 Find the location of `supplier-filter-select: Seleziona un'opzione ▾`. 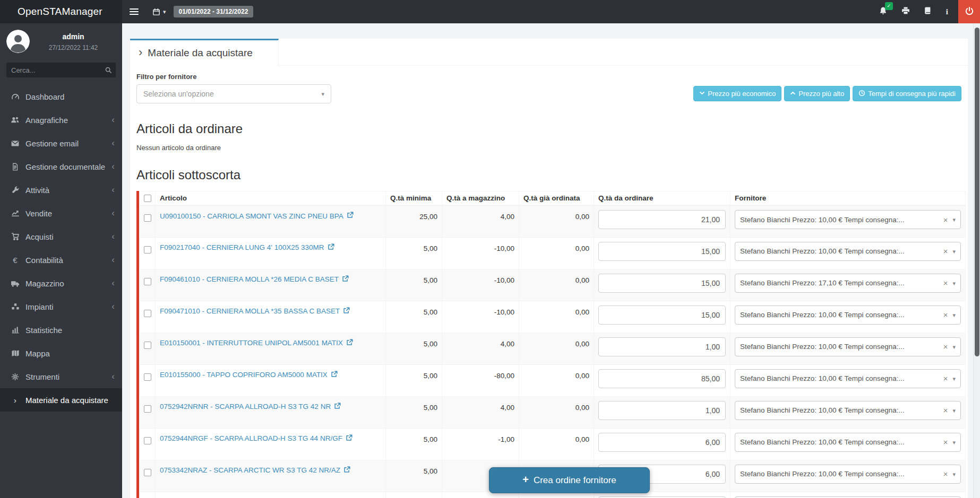

supplier-filter-select: Seleziona un'opzione ▾ is located at coordinates (234, 94).